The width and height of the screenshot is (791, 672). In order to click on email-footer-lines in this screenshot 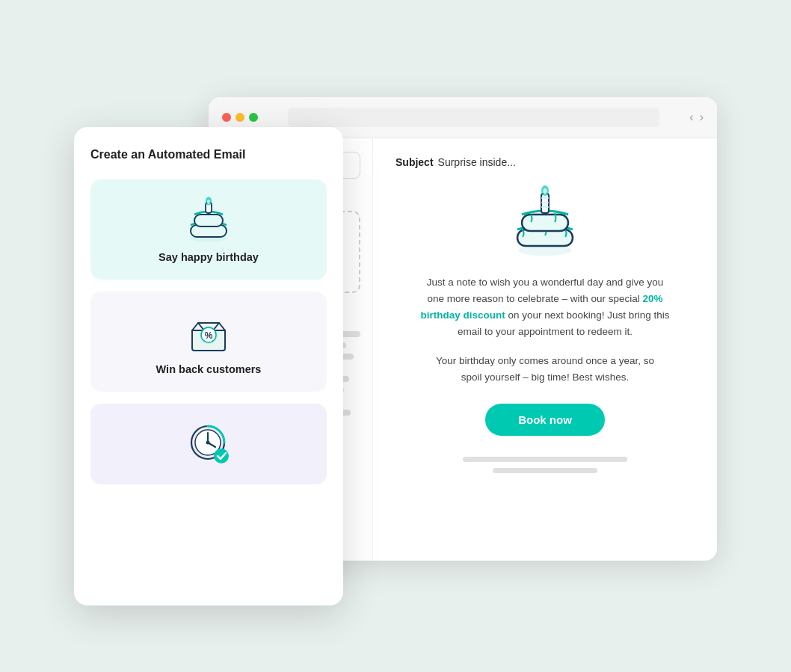, I will do `click(545, 465)`.